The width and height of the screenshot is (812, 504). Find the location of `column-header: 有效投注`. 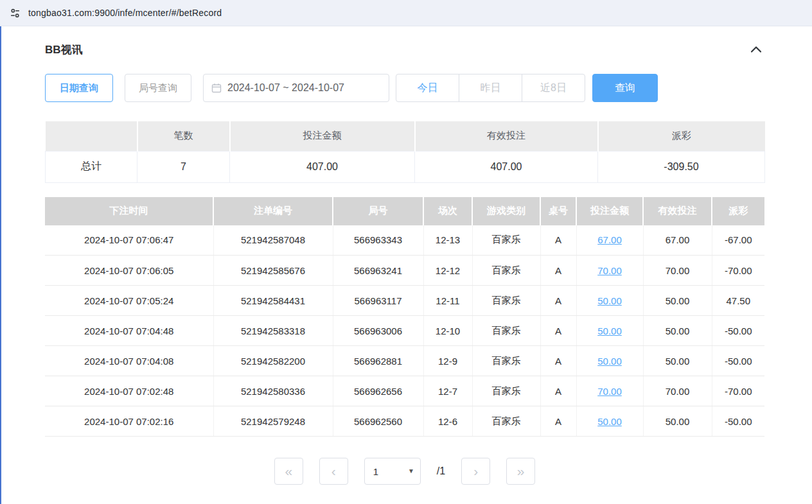

column-header: 有效投注 is located at coordinates (677, 211).